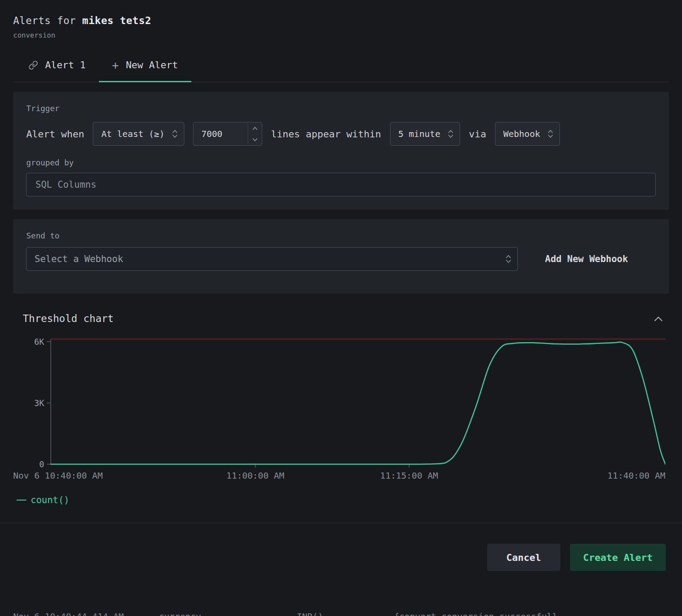 This screenshot has height=616, width=682. I want to click on alert-when-label: Alert when, so click(55, 134).